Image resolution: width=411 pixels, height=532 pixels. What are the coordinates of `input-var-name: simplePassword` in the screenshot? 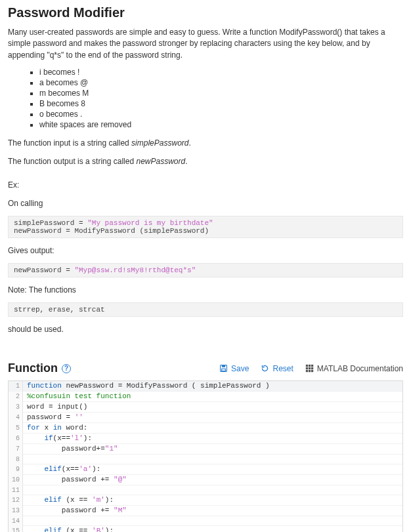 It's located at (160, 143).